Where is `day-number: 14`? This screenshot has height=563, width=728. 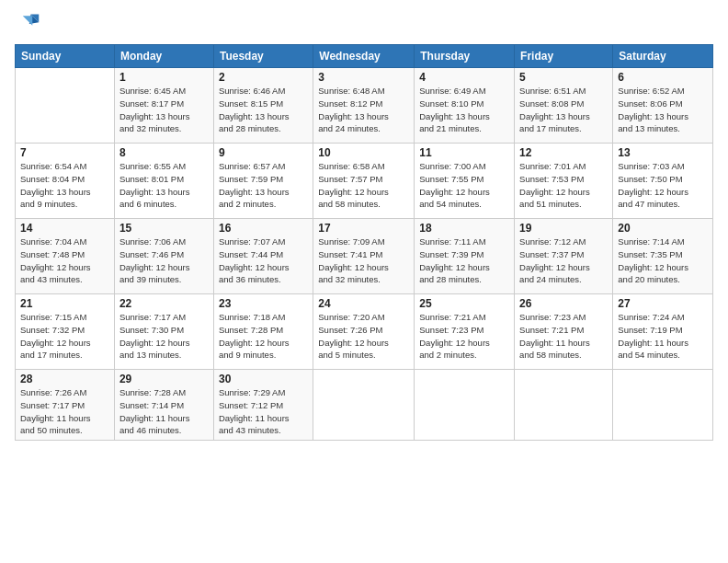 day-number: 14 is located at coordinates (64, 228).